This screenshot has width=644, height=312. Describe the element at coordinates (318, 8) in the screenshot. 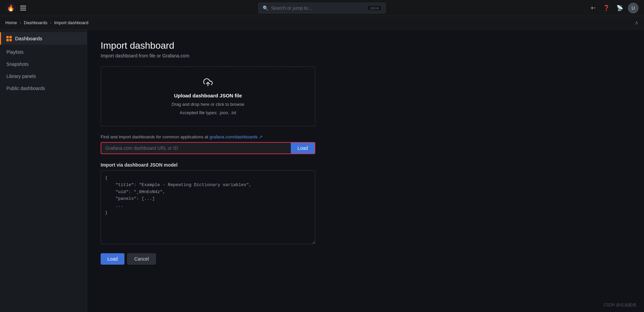

I see `search-placeholder: Search or jump to...` at that location.